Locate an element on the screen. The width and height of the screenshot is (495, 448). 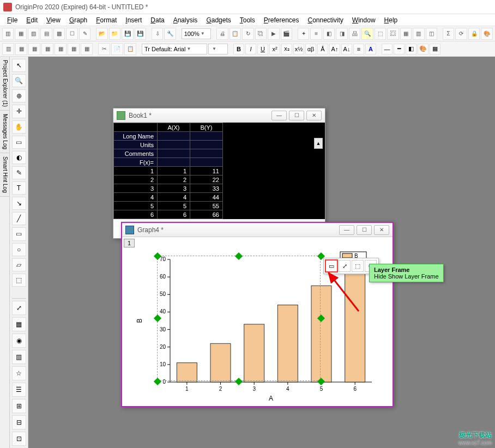
accent-button: Å is located at coordinates (323, 49).